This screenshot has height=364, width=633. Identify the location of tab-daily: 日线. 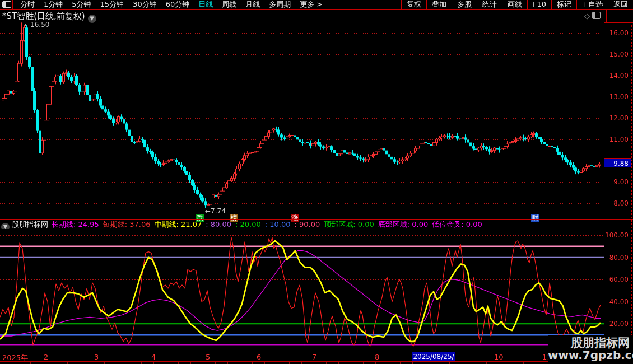
(206, 4).